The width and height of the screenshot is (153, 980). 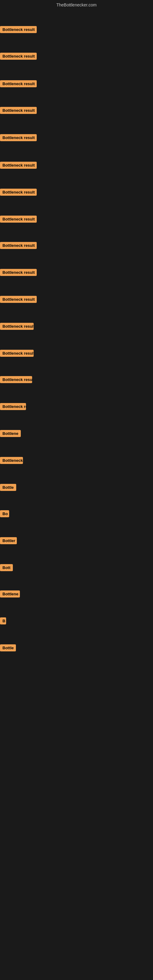 What do you see at coordinates (18, 193) in the screenshot?
I see `badge-container-7: Bottleneck result` at bounding box center [18, 193].